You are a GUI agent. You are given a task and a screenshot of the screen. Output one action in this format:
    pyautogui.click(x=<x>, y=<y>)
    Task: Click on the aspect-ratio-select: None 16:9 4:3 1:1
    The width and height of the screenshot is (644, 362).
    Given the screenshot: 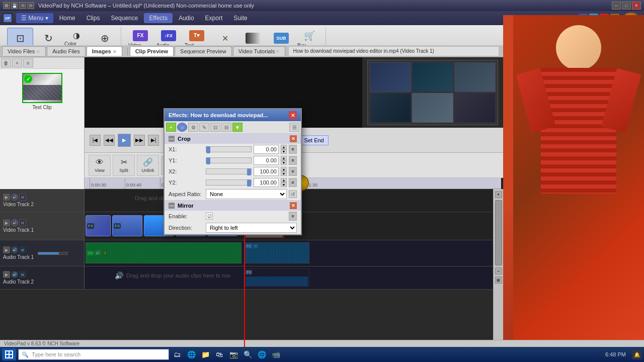 What is the action you would take?
    pyautogui.click(x=247, y=194)
    